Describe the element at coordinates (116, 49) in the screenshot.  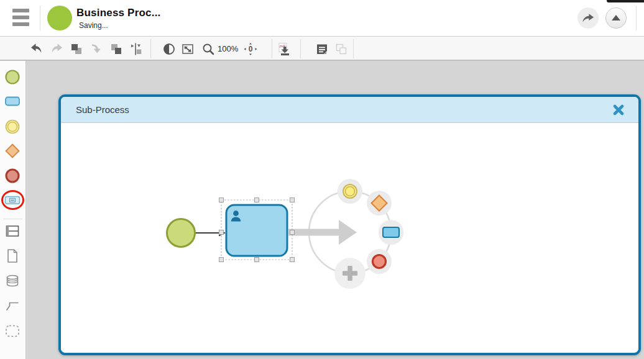
I see `duplicate-icon` at that location.